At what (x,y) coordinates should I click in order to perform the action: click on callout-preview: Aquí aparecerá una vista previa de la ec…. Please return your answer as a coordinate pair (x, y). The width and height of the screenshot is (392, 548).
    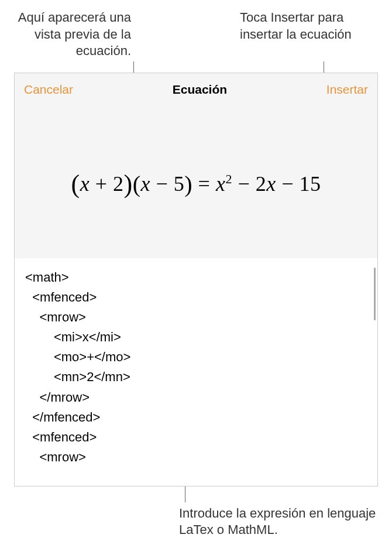
    Looking at the image, I should click on (73, 35).